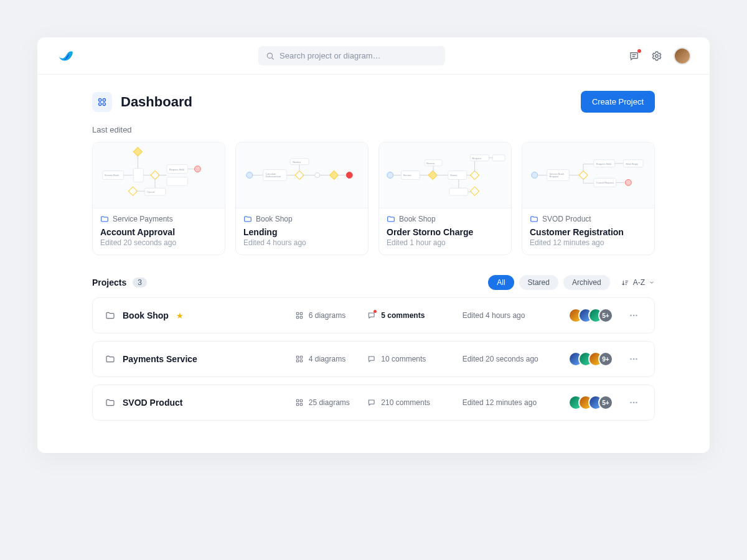 The image size is (747, 560). I want to click on title-left: Dashboard, so click(142, 102).